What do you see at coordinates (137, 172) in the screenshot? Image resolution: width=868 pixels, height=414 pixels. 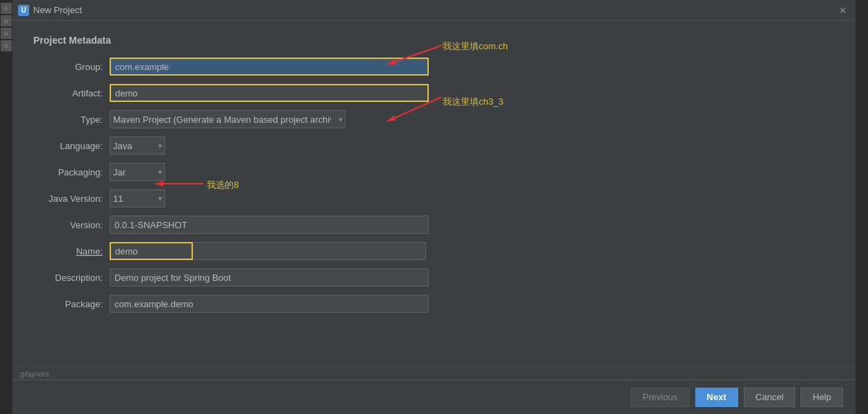 I see `packaging-select-wrapper: Jar` at bounding box center [137, 172].